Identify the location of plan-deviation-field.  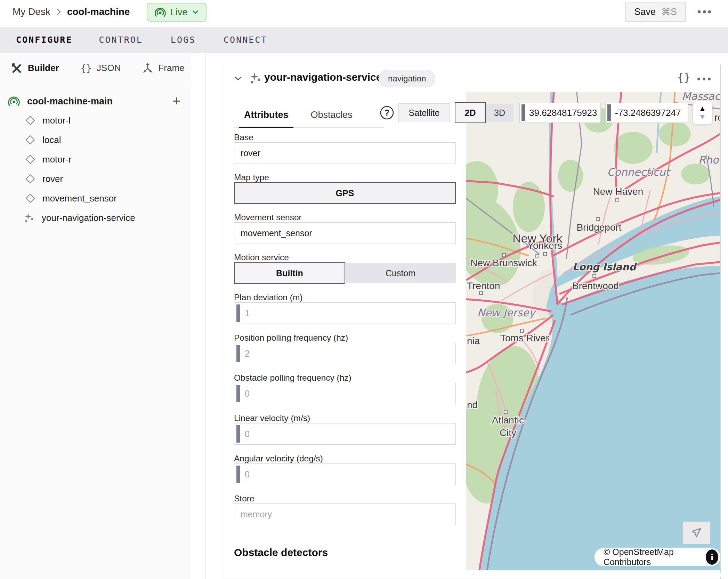
(345, 313).